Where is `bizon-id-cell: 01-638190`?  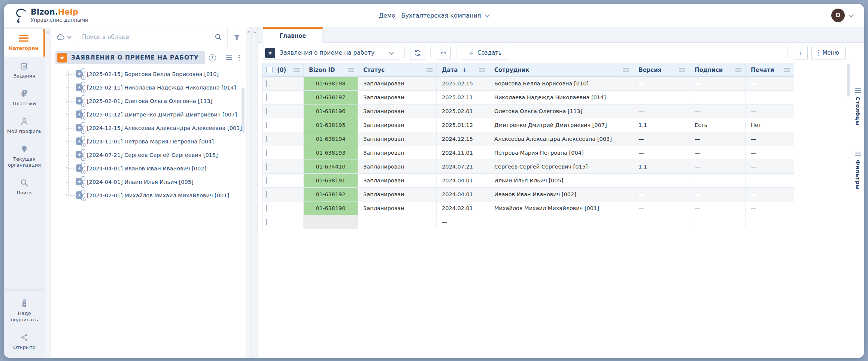
bizon-id-cell: 01-638190 is located at coordinates (331, 208).